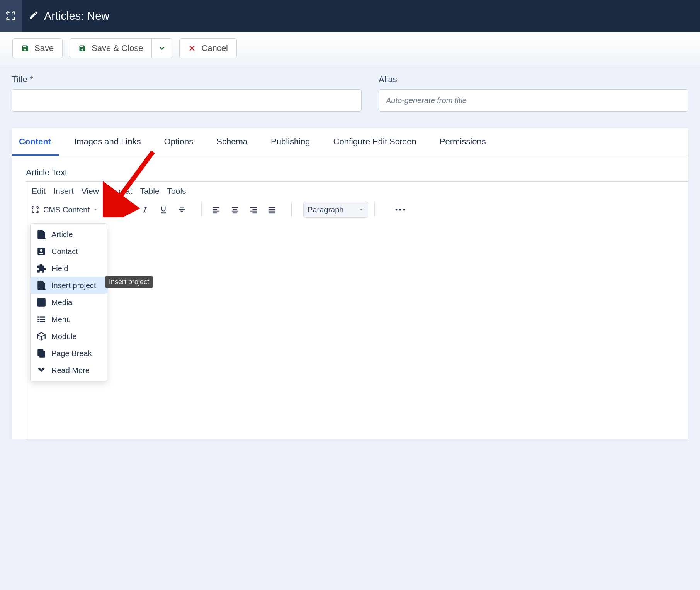 The height and width of the screenshot is (590, 700). I want to click on save-close-more-button, so click(162, 48).